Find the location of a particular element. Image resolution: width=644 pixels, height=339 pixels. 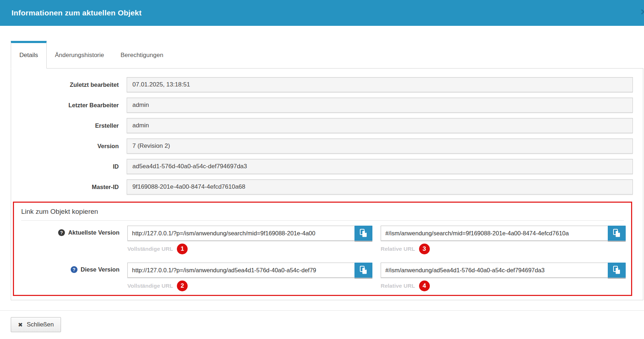

field-label-zuletzt-bearbeitet: Zuletzt bearbeitet is located at coordinates (69, 85).